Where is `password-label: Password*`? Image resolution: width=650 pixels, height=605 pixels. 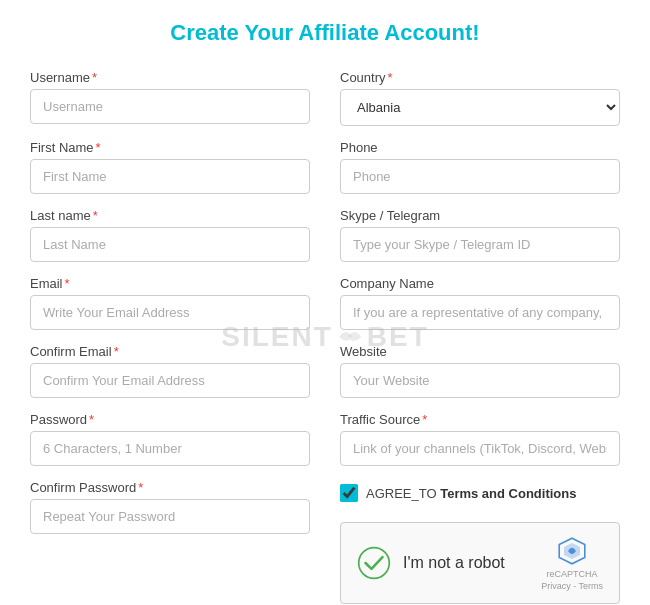
password-label: Password* is located at coordinates (170, 420).